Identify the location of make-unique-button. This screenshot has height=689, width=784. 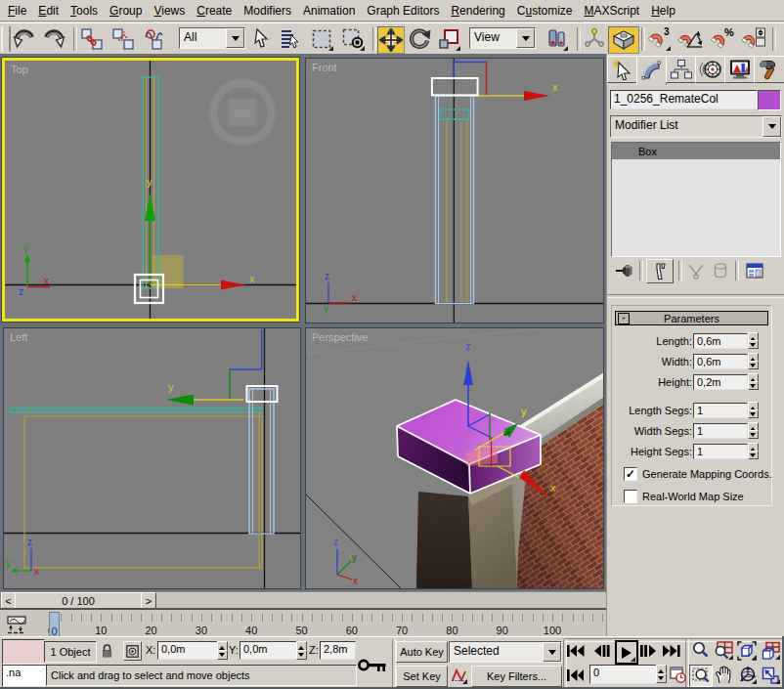
(696, 270).